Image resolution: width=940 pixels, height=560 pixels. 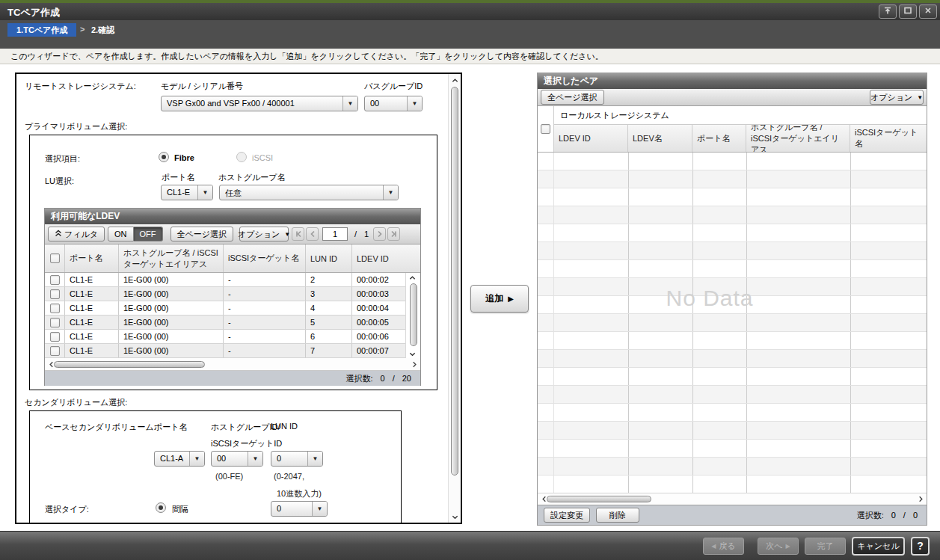 What do you see at coordinates (719, 138) in the screenshot?
I see `column-header: ポート名` at bounding box center [719, 138].